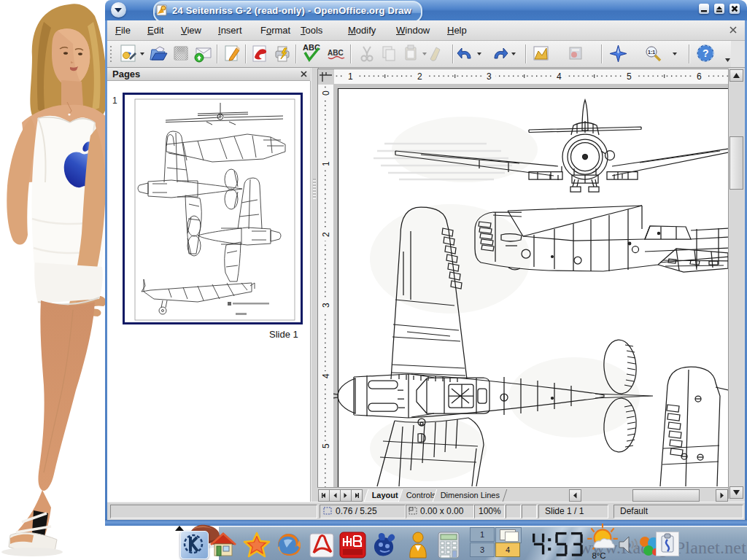 The height and width of the screenshot is (560, 747). I want to click on svg-text: 8°C, so click(598, 556).